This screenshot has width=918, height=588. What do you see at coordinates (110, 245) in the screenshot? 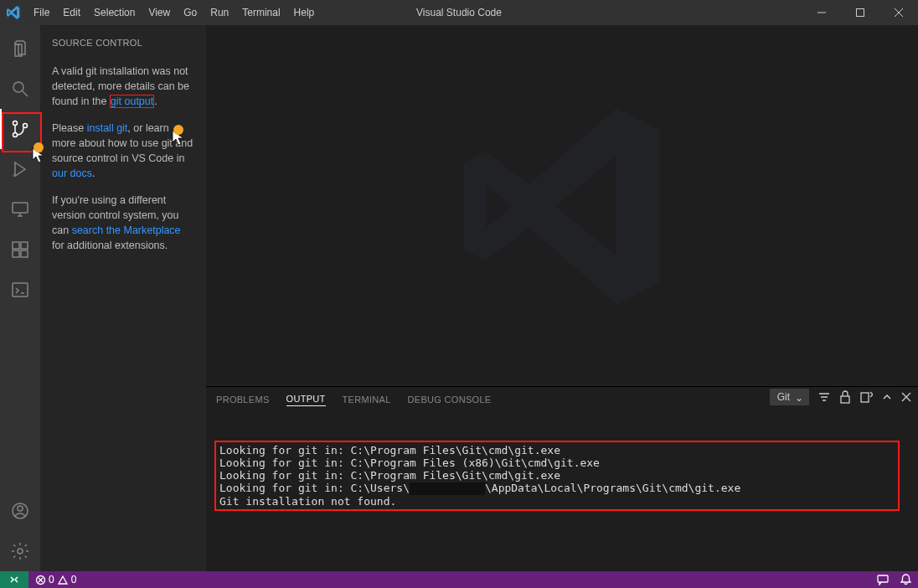
I see `text: for additional extensions.` at bounding box center [110, 245].